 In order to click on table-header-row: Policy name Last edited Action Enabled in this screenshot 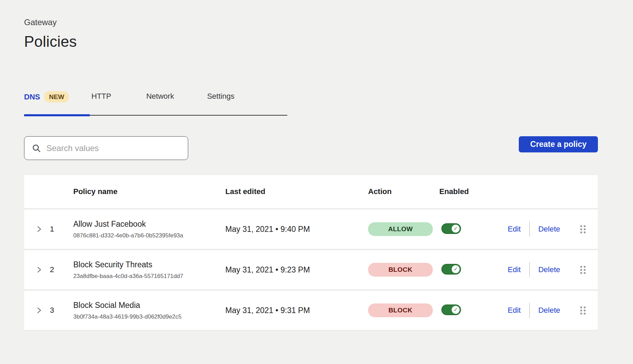, I will do `click(311, 192)`.